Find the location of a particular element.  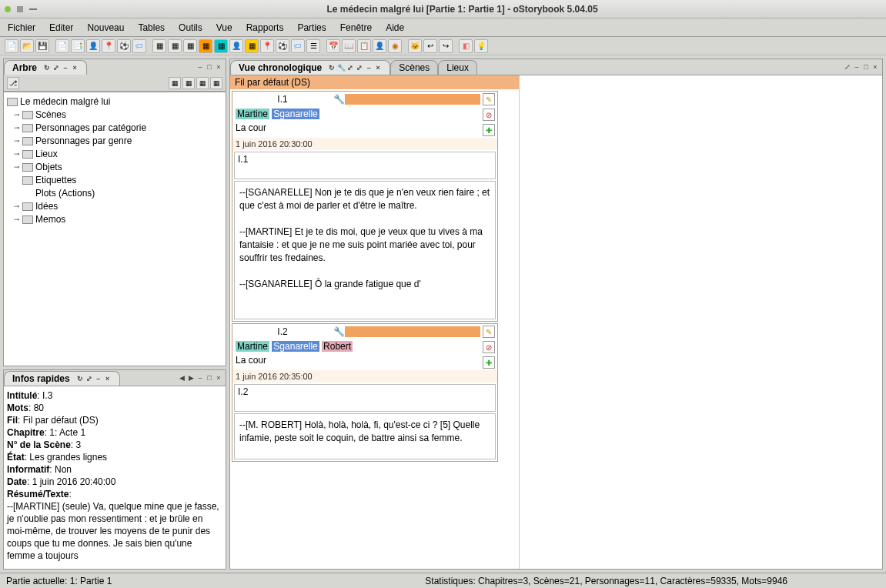

panel-pin-icon: ⤢ is located at coordinates (848, 67).